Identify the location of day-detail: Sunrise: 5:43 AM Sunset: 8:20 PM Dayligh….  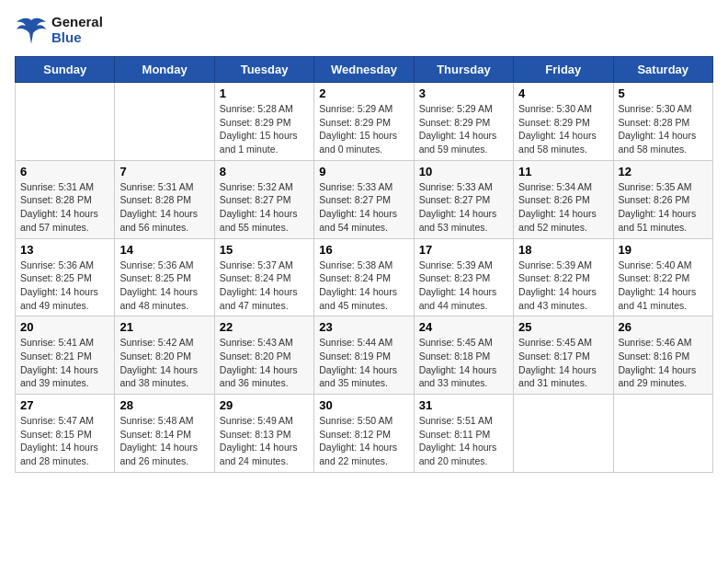
(265, 362).